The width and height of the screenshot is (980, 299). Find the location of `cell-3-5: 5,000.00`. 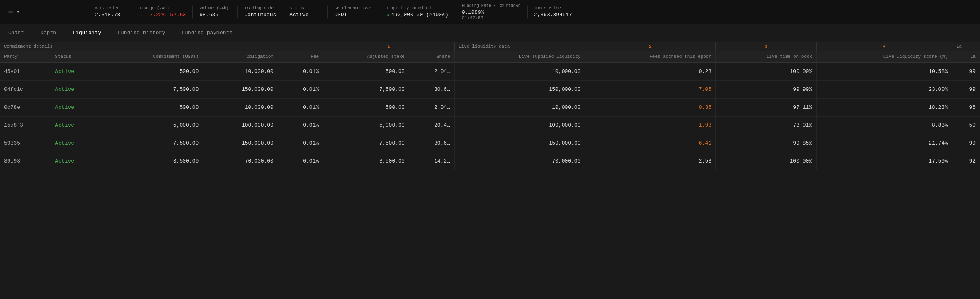

cell-3-5: 5,000.00 is located at coordinates (366, 125).